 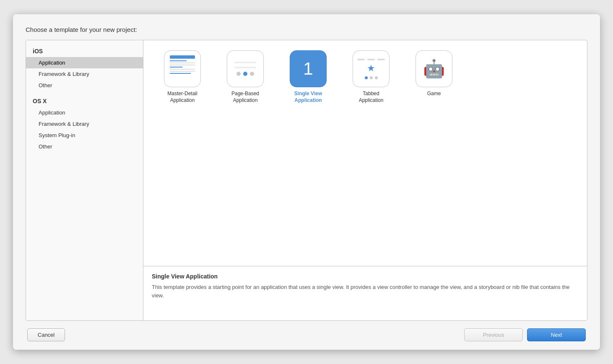 What do you see at coordinates (371, 69) in the screenshot?
I see `tabbed-icon: ★` at bounding box center [371, 69].